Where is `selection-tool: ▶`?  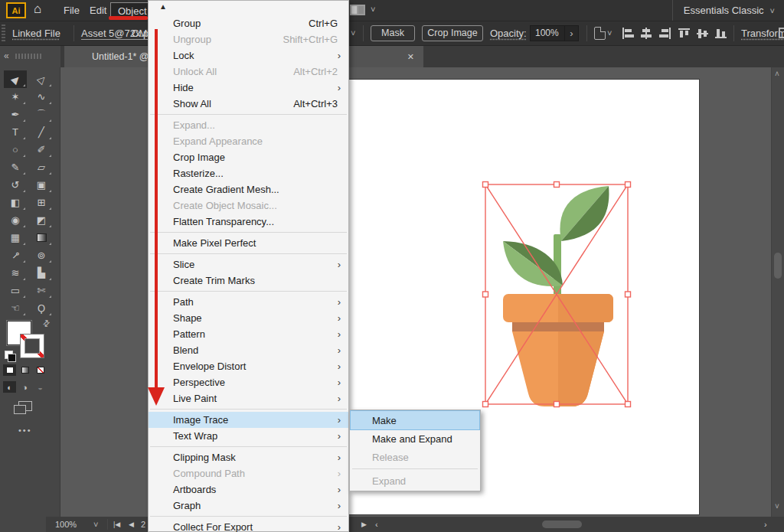
selection-tool: ▶ is located at coordinates (15, 80).